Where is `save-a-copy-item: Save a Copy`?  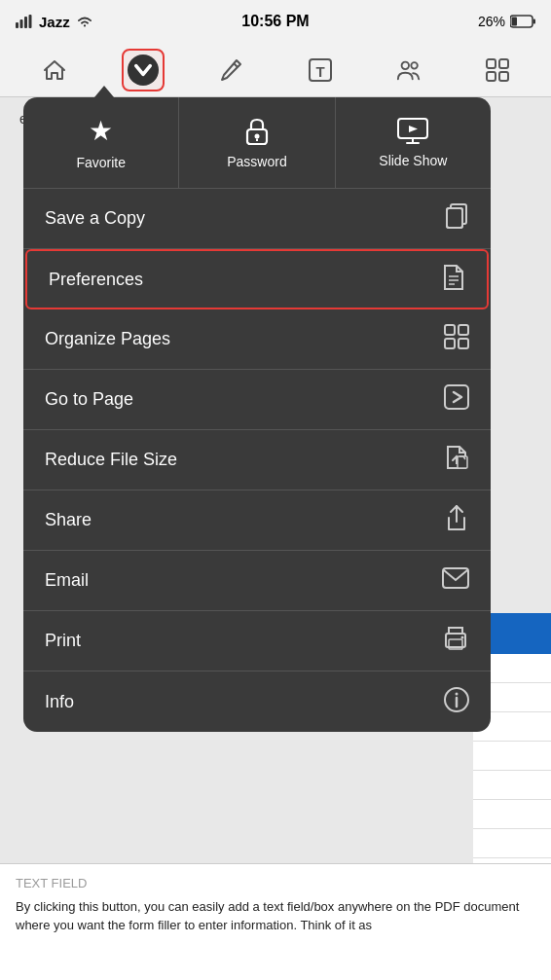
save-a-copy-item: Save a Copy is located at coordinates (257, 219).